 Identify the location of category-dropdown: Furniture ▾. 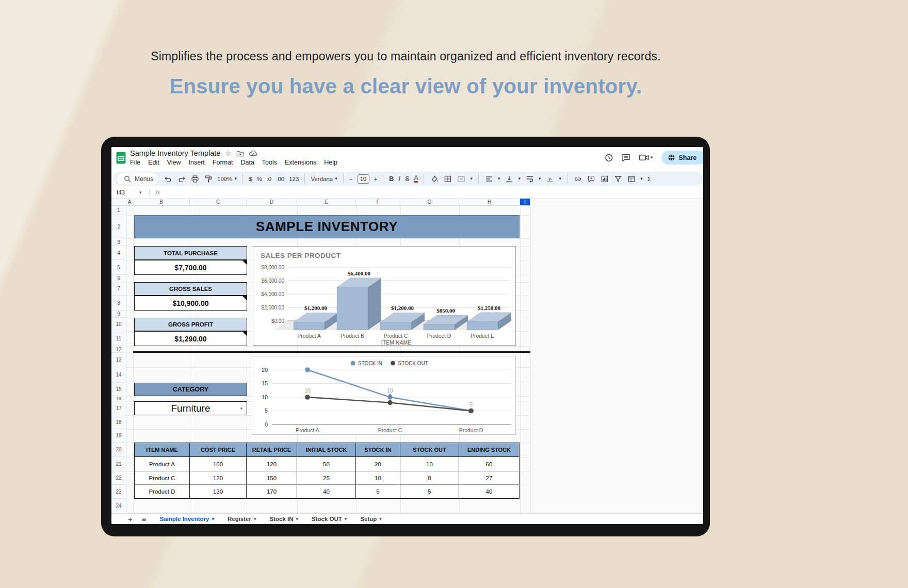
(191, 409).